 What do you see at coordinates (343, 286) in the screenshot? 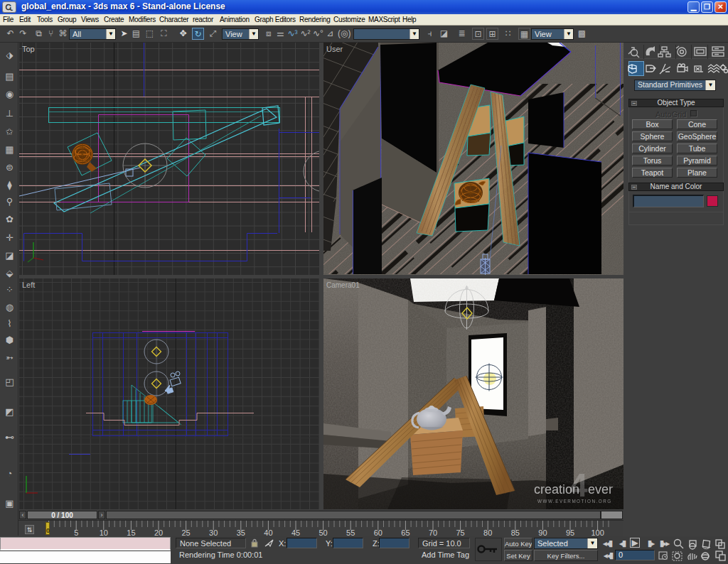
I see `svg-text: Camera01` at bounding box center [343, 286].